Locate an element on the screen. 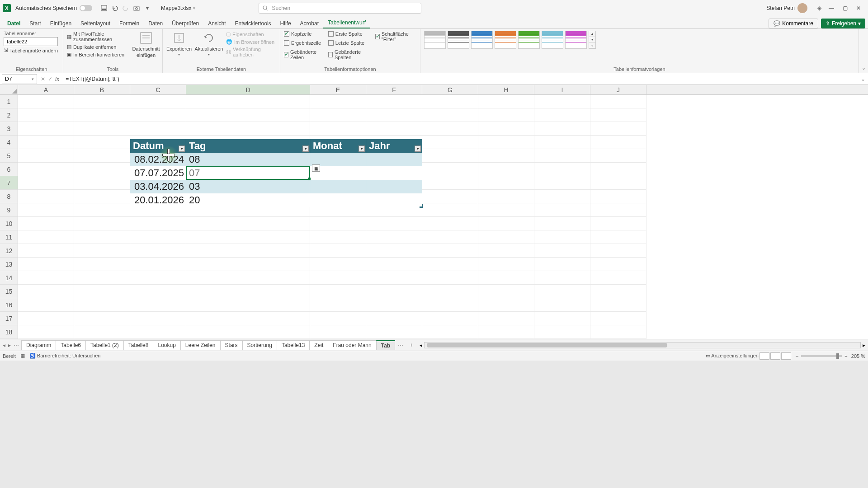 The height and width of the screenshot is (488, 868). close-button: ✕ is located at coordinates (859, 8).